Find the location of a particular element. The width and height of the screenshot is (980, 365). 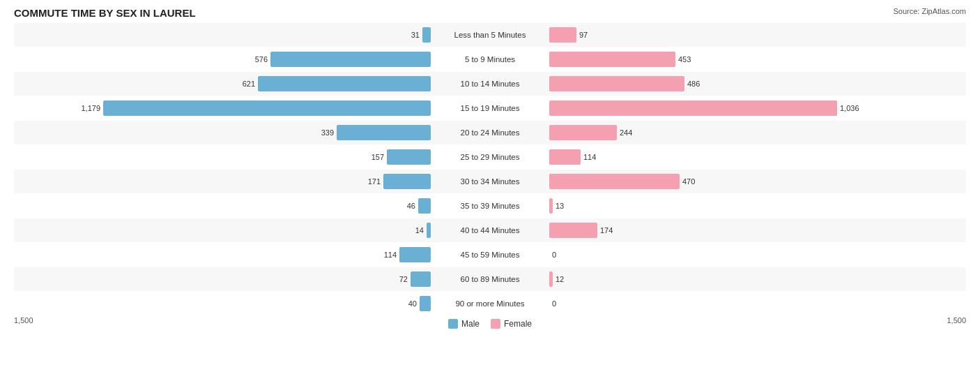

table-row: 17130 to 34 Minutes470 is located at coordinates (490, 181).